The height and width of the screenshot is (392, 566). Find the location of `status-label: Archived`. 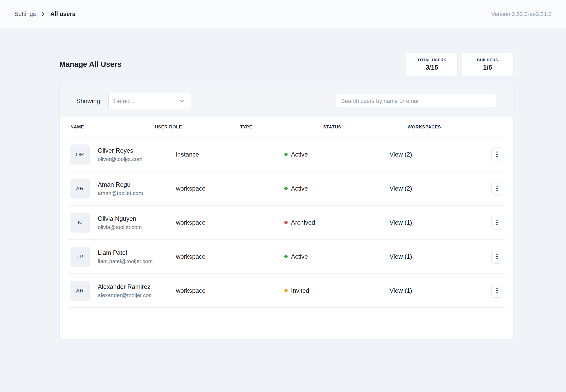

status-label: Archived is located at coordinates (303, 223).